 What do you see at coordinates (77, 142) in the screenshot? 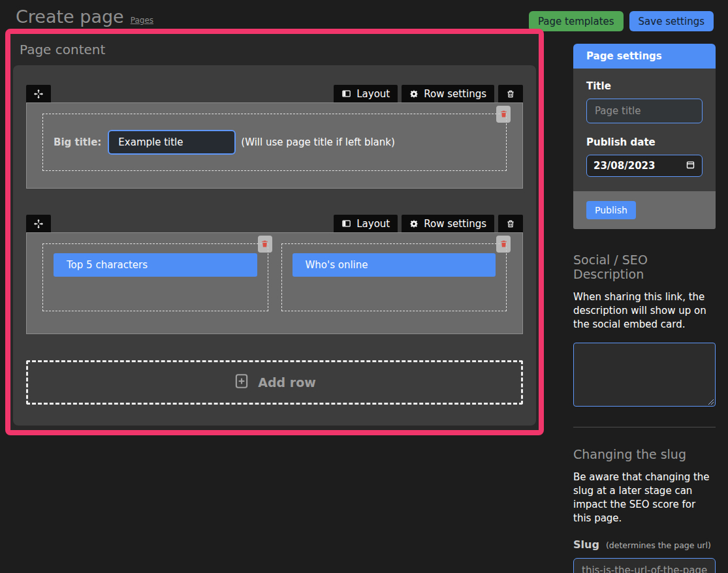
I see `big-title-label: Big title:` at bounding box center [77, 142].